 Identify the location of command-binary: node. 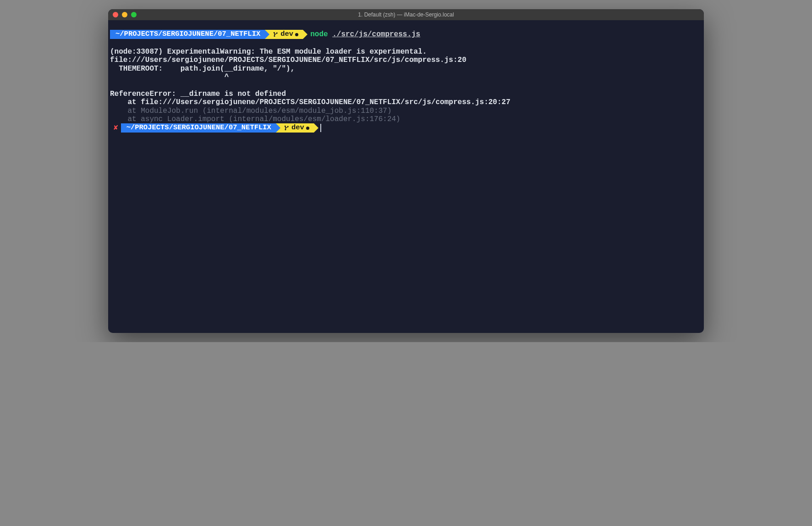
(319, 34).